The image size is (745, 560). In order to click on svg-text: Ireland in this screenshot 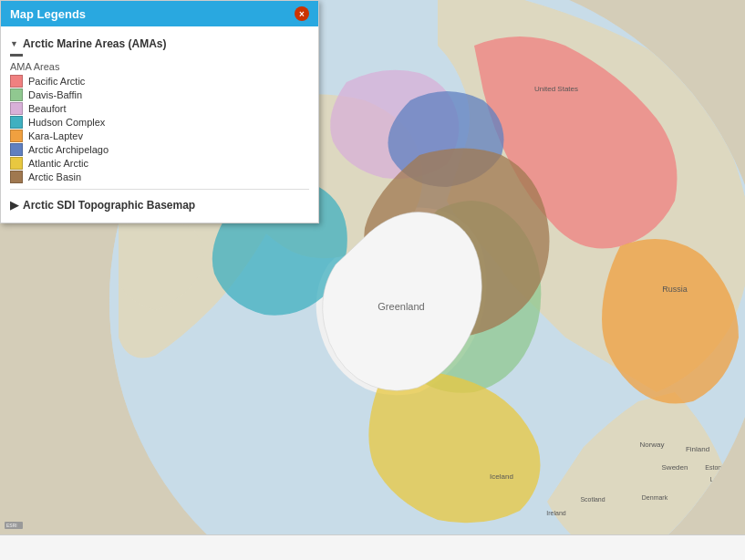, I will do `click(556, 513)`.